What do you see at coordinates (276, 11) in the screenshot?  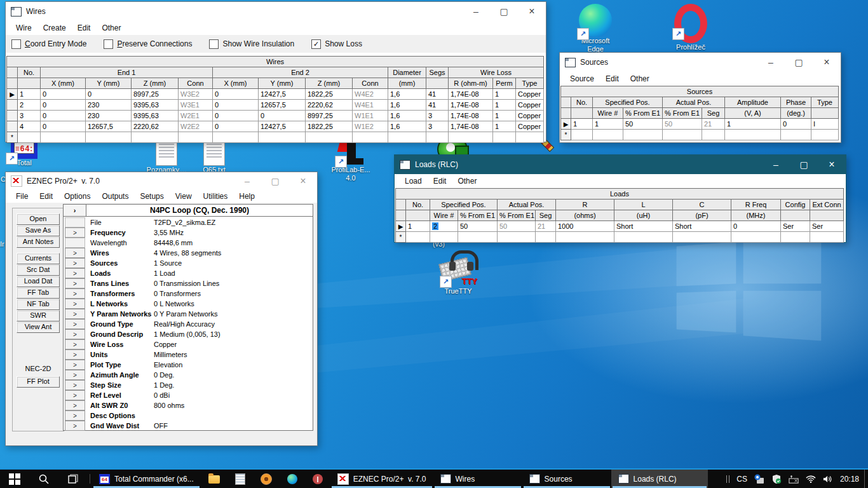 I see `wires-titlebar: Wires – ▢ ×` at bounding box center [276, 11].